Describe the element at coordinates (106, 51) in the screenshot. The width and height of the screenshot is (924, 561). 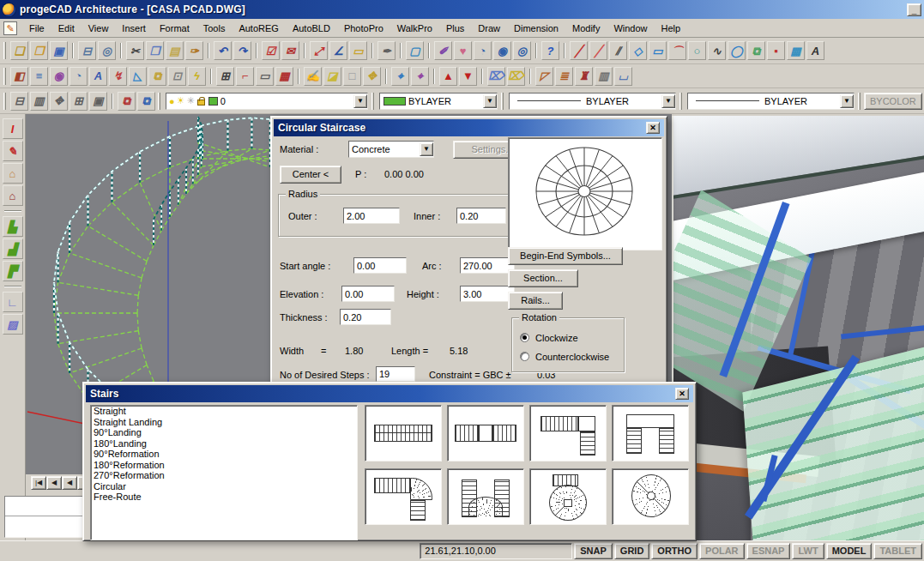
I see `print-preview-icon: ◎` at that location.